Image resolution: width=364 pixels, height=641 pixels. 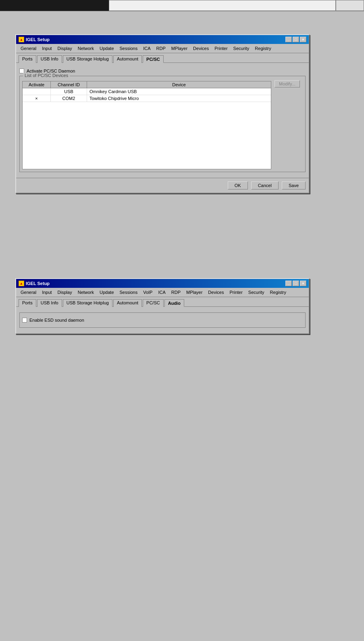 I want to click on minimize-btn-1: _, so click(x=289, y=40).